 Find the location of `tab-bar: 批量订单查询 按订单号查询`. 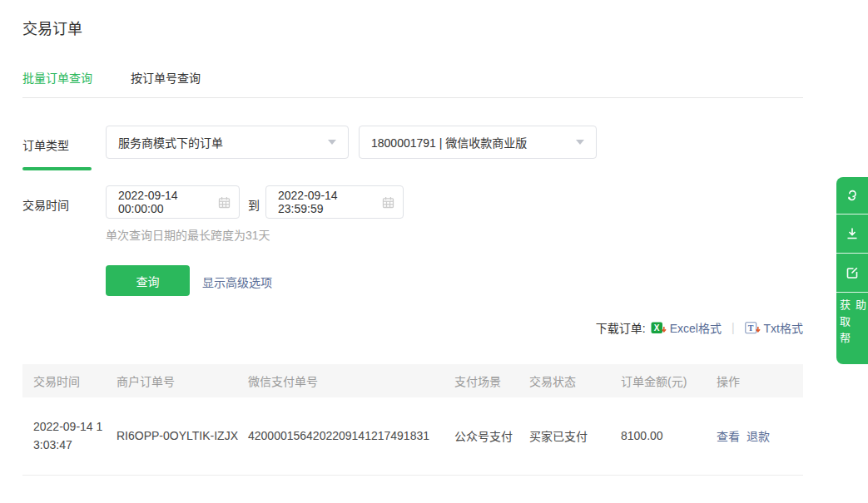

tab-bar: 批量订单查询 按订单号查询 is located at coordinates (413, 85).